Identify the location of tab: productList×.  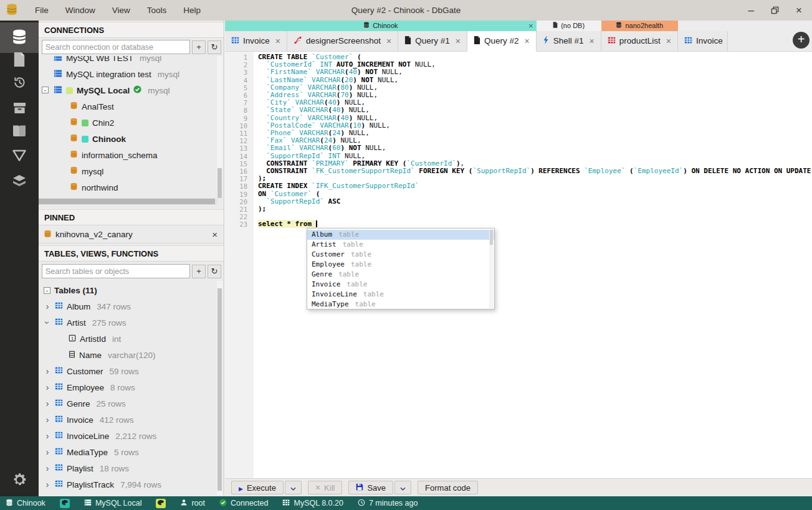
(639, 41).